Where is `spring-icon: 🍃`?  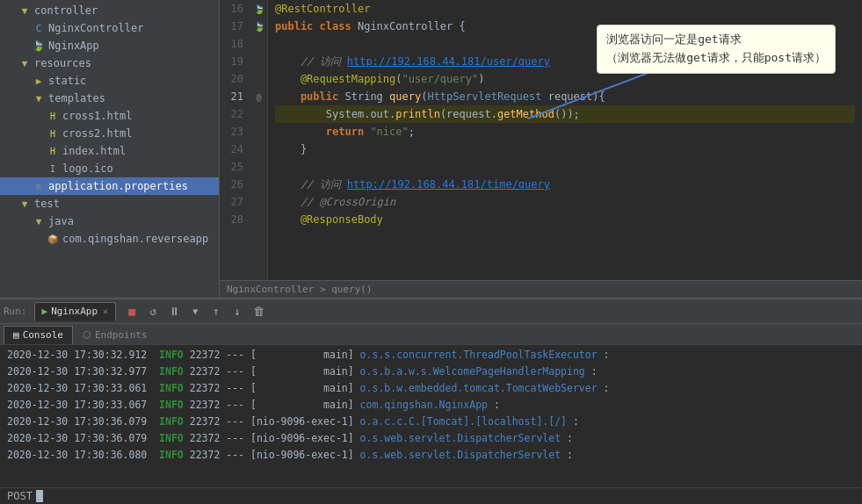 spring-icon: 🍃 is located at coordinates (39, 46).